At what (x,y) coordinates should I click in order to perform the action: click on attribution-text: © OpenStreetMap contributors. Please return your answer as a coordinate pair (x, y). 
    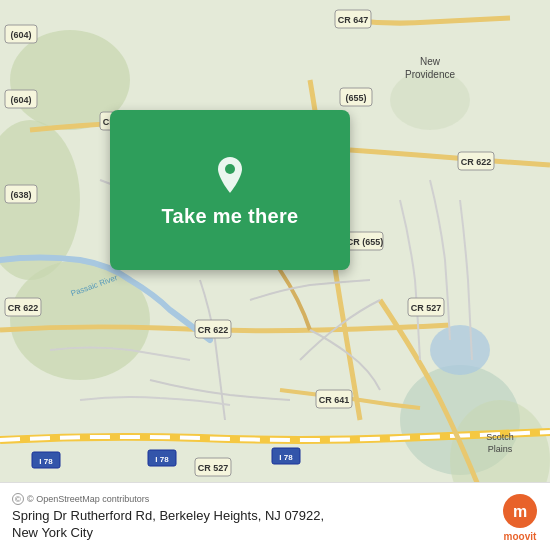
    Looking at the image, I should click on (88, 499).